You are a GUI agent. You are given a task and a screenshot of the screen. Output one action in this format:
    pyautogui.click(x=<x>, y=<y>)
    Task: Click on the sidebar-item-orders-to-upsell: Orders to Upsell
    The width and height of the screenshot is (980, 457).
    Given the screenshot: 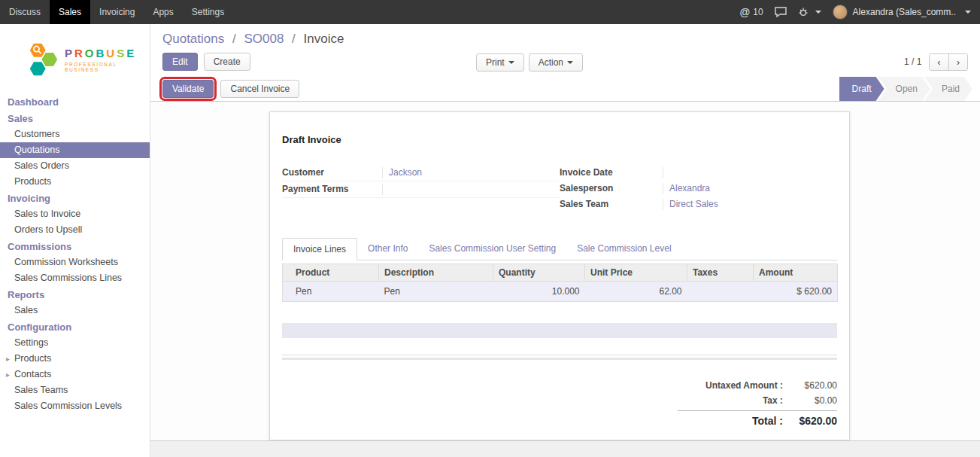 What is the action you would take?
    pyautogui.click(x=75, y=230)
    